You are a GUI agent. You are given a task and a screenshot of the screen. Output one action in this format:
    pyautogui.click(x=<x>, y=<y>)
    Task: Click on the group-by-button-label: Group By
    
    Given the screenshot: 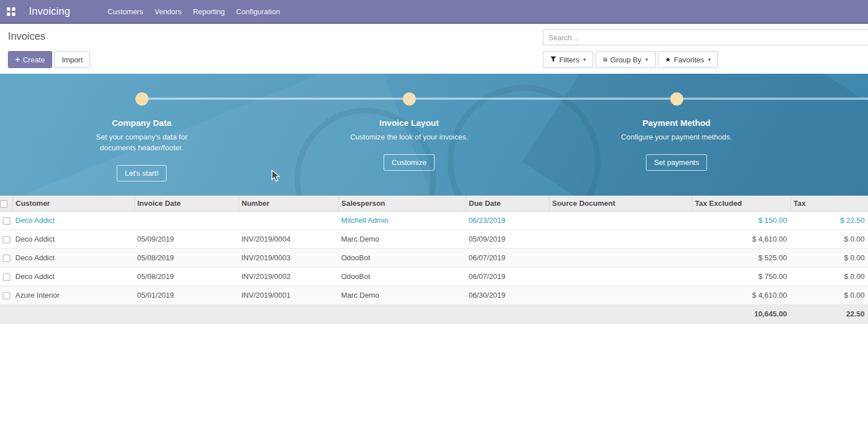 What is the action you would take?
    pyautogui.click(x=626, y=60)
    